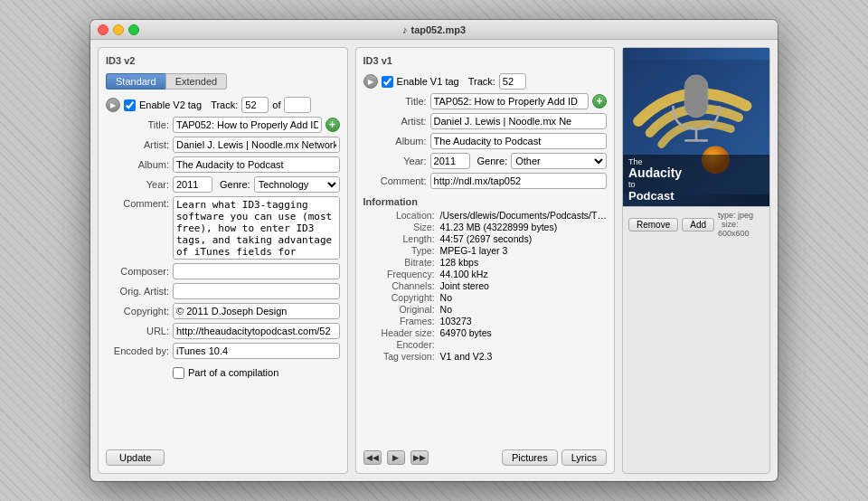 This screenshot has height=501, width=868. I want to click on original-val: No, so click(524, 309).